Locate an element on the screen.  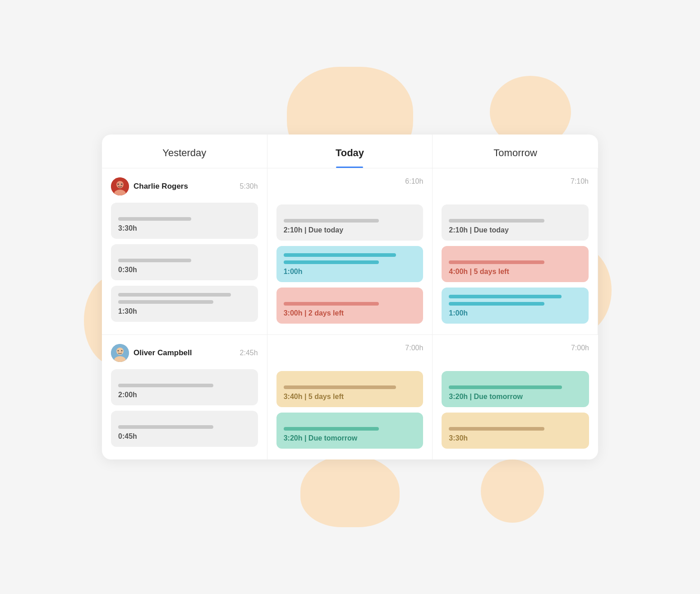
task-card: 4:00h | 5 days left is located at coordinates (515, 264).